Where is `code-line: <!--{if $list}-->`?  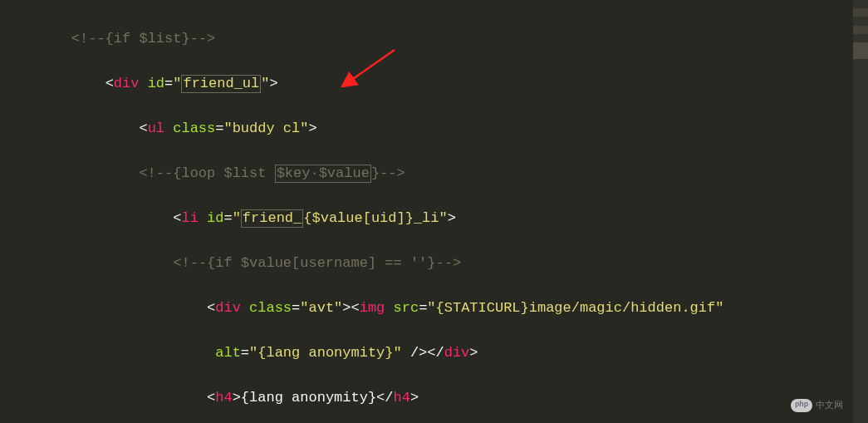
code-line: <!--{if $list}--> is located at coordinates (453, 38).